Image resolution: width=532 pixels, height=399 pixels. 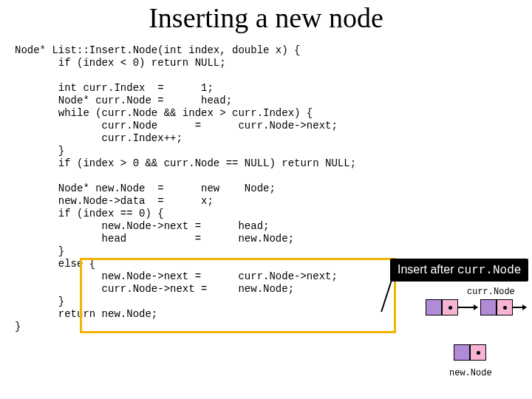 I want to click on callout-prefix: Insert after, so click(x=427, y=269).